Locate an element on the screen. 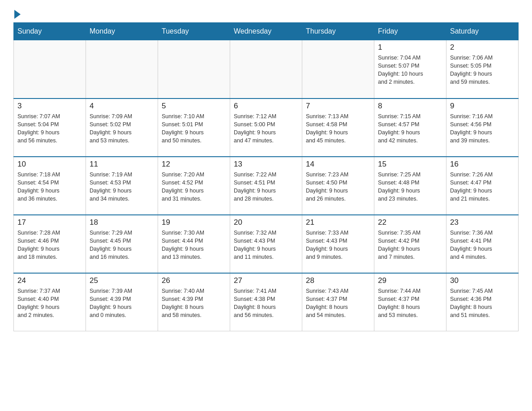 The height and width of the screenshot is (411, 532). logo-arrow-icon is located at coordinates (17, 14).